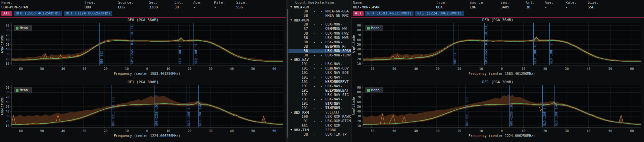 Image resolution: width=644 pixels, height=142 pixels. Describe the element at coordinates (320, 73) in the screenshot. I see `tree-item-row: 191--UBX-NAV-EOE` at that location.